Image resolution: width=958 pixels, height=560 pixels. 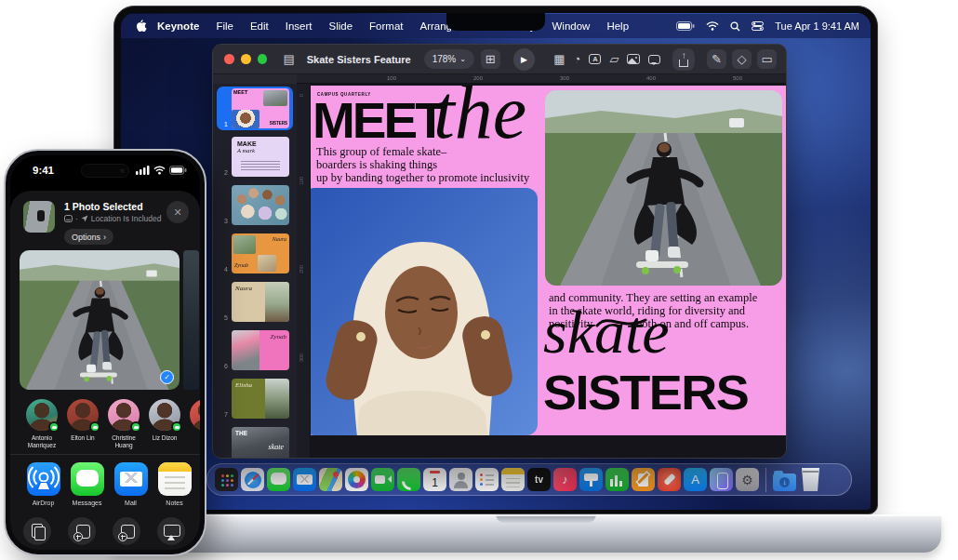 What do you see at coordinates (684, 60) in the screenshot?
I see `share-button: ↑` at bounding box center [684, 60].